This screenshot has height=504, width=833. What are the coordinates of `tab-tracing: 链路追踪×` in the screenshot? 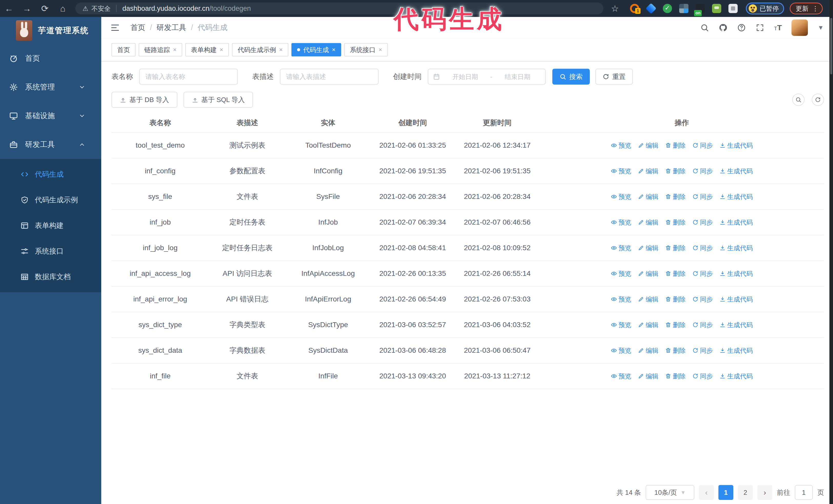 It's located at (160, 50).